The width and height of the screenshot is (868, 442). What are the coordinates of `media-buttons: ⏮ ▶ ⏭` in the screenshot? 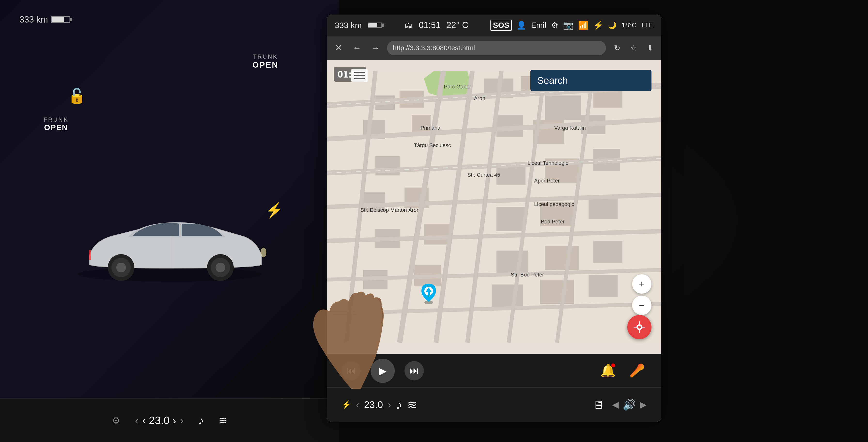 It's located at (383, 371).